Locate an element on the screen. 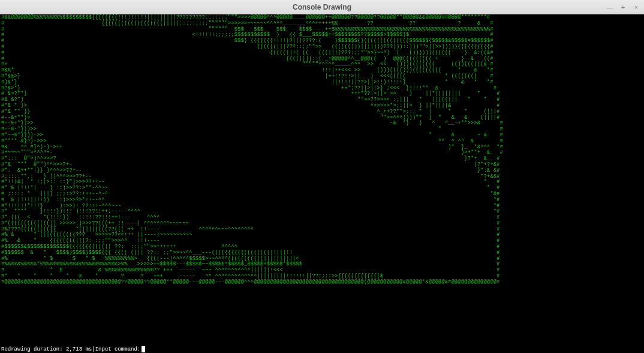  status-bar: Redrawing duration: 2,713 ms | Input com… is located at coordinates (322, 349).